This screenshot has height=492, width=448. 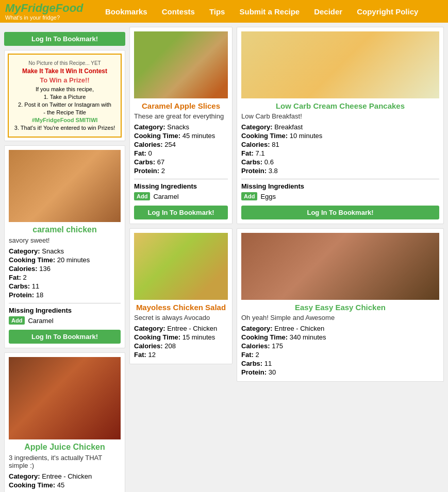 I want to click on easy-chicken-protein: Protein: 30, so click(x=340, y=372).